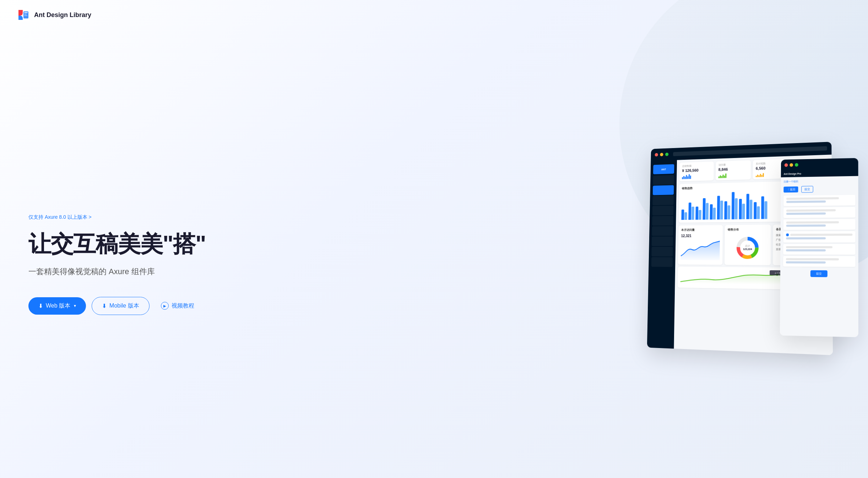 Image resolution: width=868 pixels, height=478 pixels. I want to click on secondary-nav: Ant Design Pro, so click(820, 173).